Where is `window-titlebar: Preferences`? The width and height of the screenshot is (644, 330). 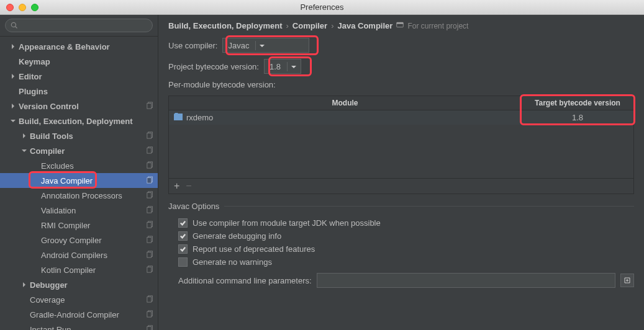 window-titlebar: Preferences is located at coordinates (322, 7).